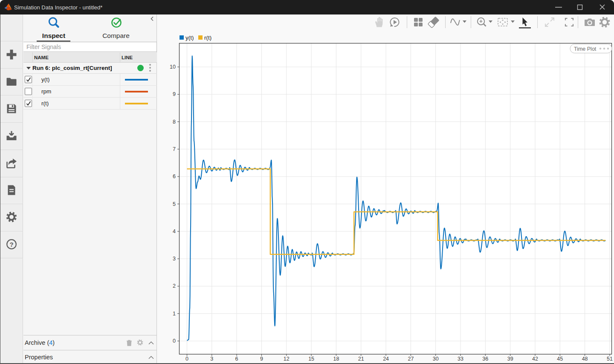 Image resolution: width=614 pixels, height=364 pixels. I want to click on svg-text: 15, so click(311, 359).